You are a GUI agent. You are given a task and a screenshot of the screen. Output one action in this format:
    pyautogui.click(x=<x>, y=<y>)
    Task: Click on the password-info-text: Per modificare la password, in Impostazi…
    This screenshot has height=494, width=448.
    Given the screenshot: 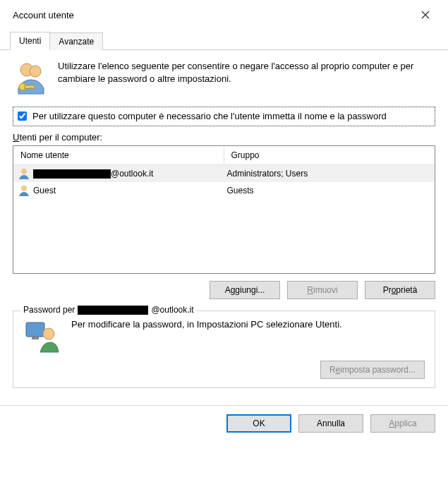 What is the action you would take?
    pyautogui.click(x=207, y=325)
    